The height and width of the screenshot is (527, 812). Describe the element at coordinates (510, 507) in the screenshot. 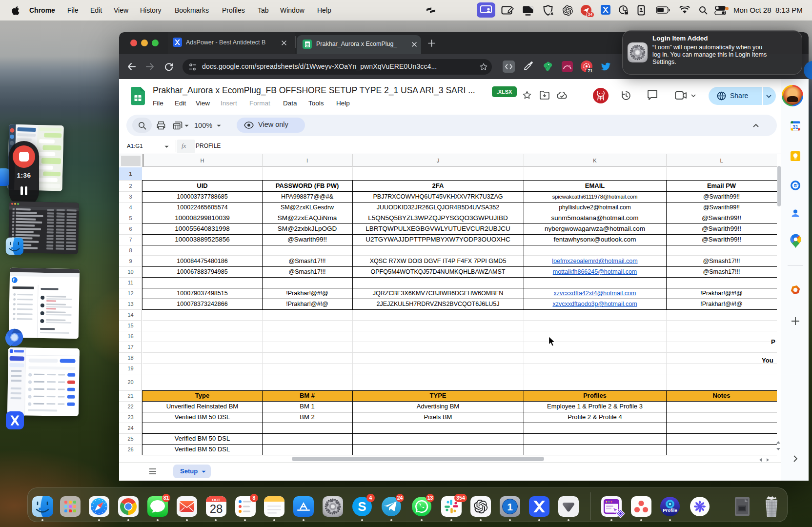

I see `svg-text: 1` at that location.